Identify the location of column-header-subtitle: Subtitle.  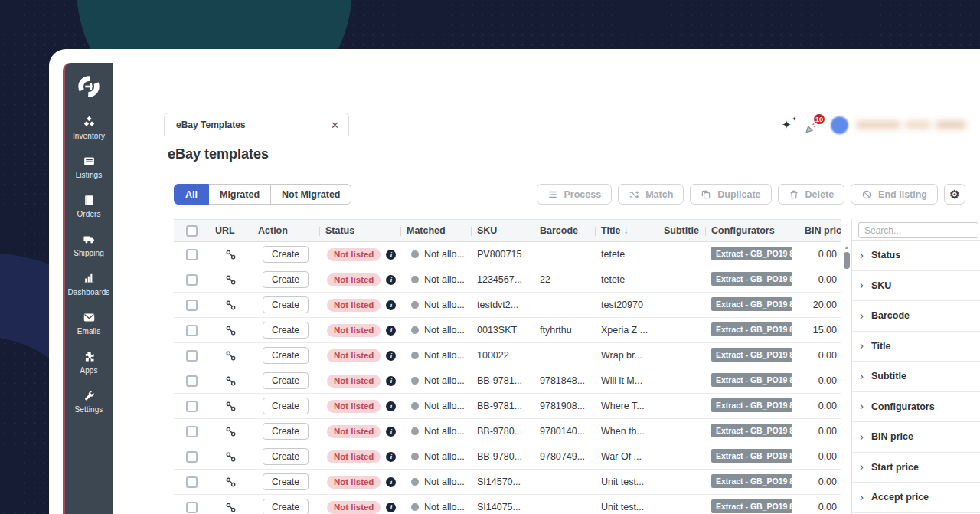
(681, 231).